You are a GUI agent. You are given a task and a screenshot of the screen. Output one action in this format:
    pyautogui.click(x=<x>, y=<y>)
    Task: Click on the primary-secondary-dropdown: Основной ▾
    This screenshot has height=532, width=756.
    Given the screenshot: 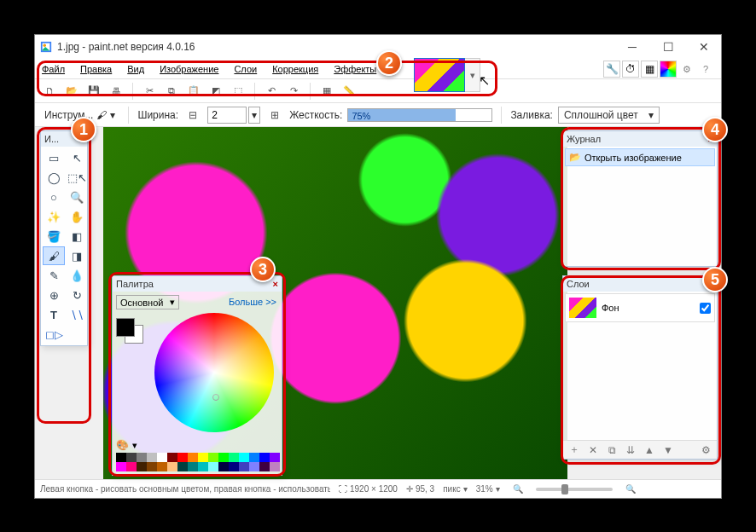 What is the action you would take?
    pyautogui.click(x=148, y=302)
    